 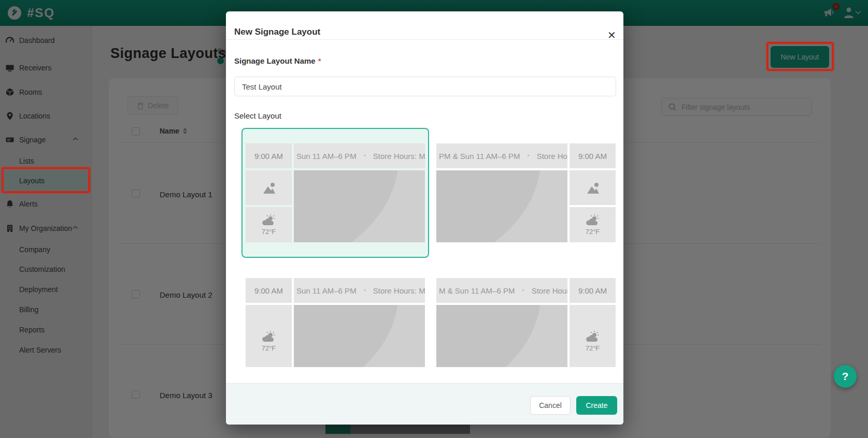 What do you see at coordinates (277, 32) in the screenshot?
I see `modal-title: New Signage Layout` at bounding box center [277, 32].